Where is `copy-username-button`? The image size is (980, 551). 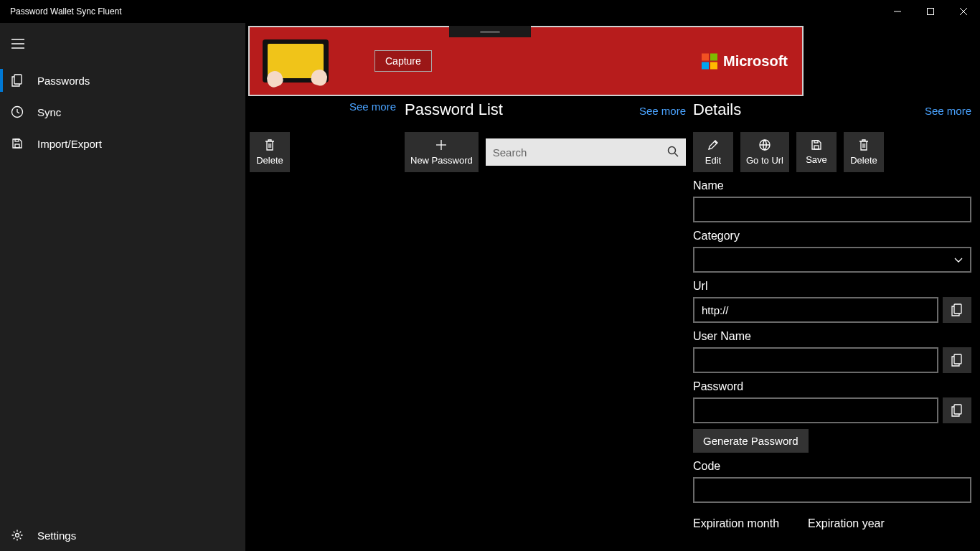
copy-username-button is located at coordinates (957, 360).